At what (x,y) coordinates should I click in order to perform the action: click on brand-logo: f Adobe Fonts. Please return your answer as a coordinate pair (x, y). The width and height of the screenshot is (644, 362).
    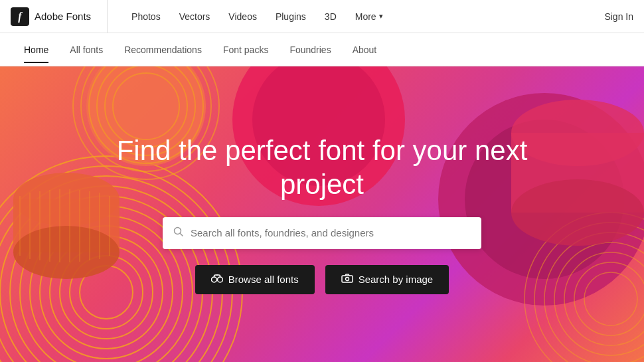
    Looking at the image, I should click on (59, 16).